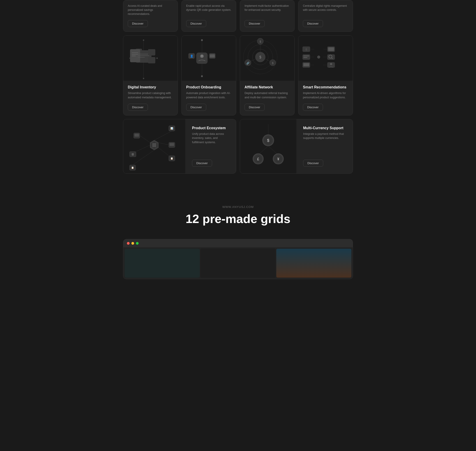 The height and width of the screenshot is (451, 476). I want to click on product-onboarding-card: 👤 Product Onboarding Automate product in…, so click(209, 75).